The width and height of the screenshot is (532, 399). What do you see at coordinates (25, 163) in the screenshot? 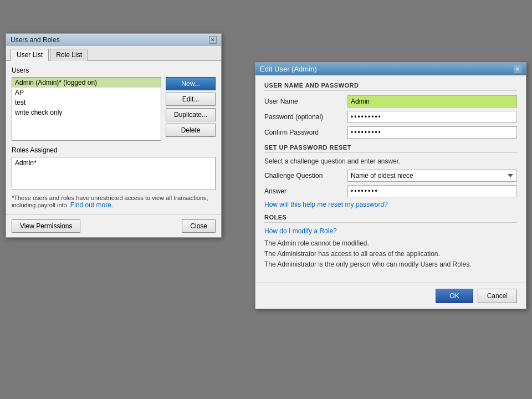
I see `roles-assigned-value: Admin*` at bounding box center [25, 163].